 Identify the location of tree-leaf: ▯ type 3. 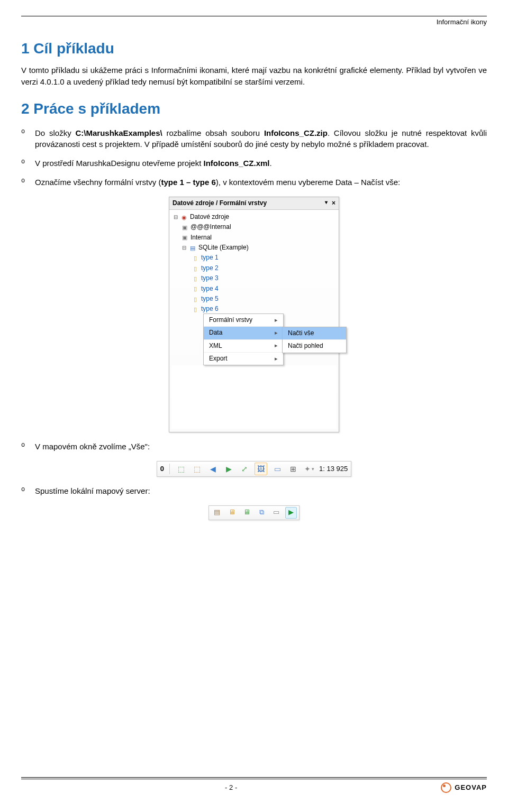
(254, 278).